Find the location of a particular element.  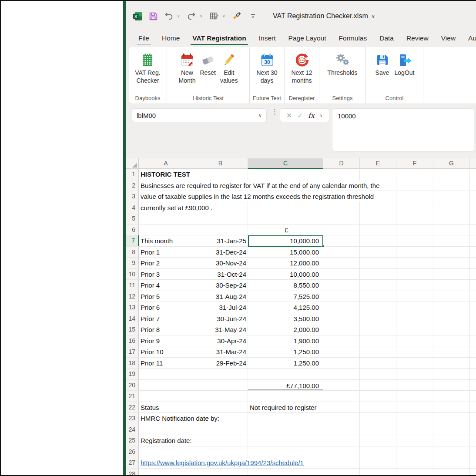

cell-H10 is located at coordinates (473, 274).